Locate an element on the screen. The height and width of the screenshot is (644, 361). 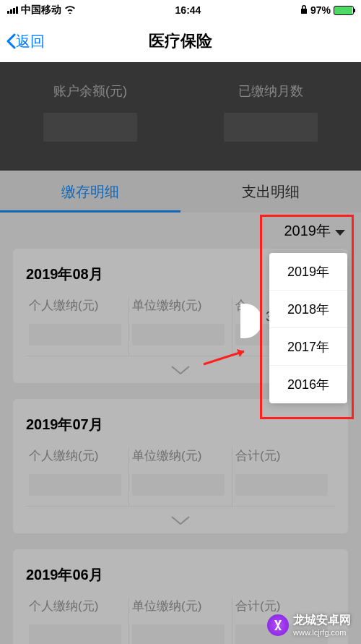
record-month: 2019年06月 is located at coordinates (180, 575).